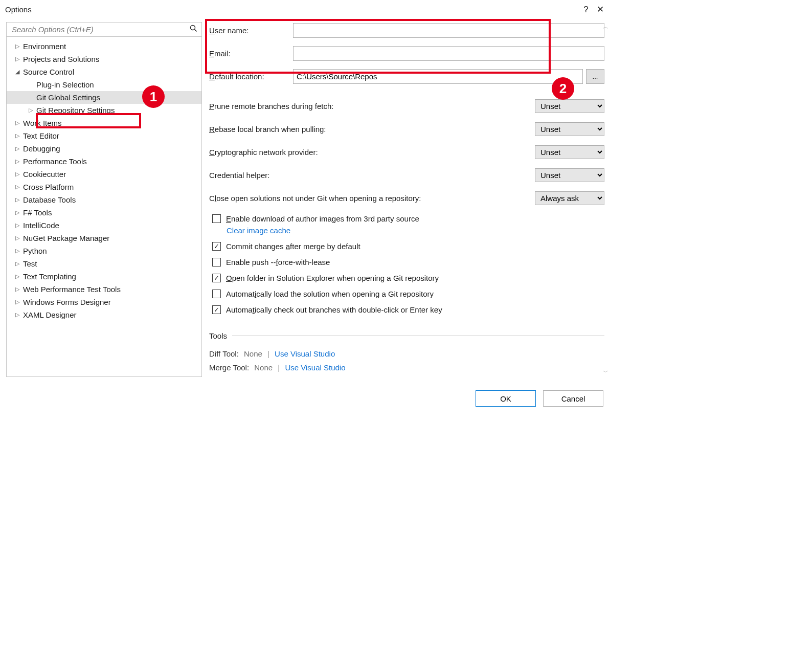  Describe the element at coordinates (570, 152) in the screenshot. I see `crypto-combo: Unset` at that location.